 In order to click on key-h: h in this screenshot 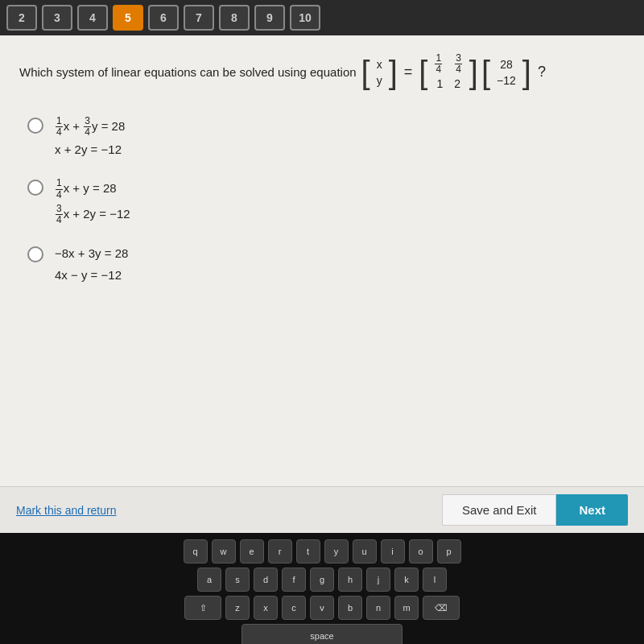, I will do `click(350, 580)`.